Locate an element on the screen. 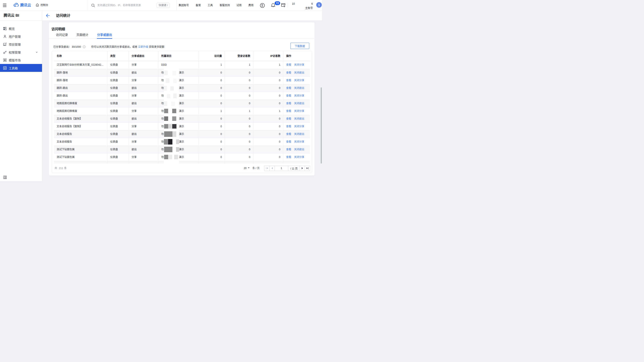 The height and width of the screenshot is (362, 644). sidebar-item-toolbox: 工具箱 is located at coordinates (21, 68).